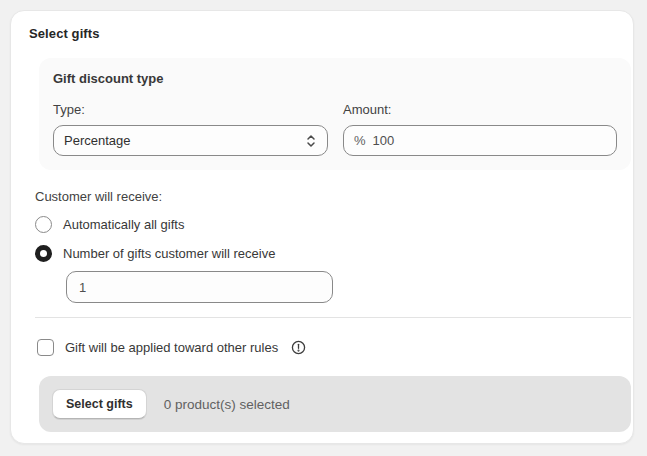 Image resolution: width=647 pixels, height=456 pixels. I want to click on amount-input-wrap: %, so click(480, 140).